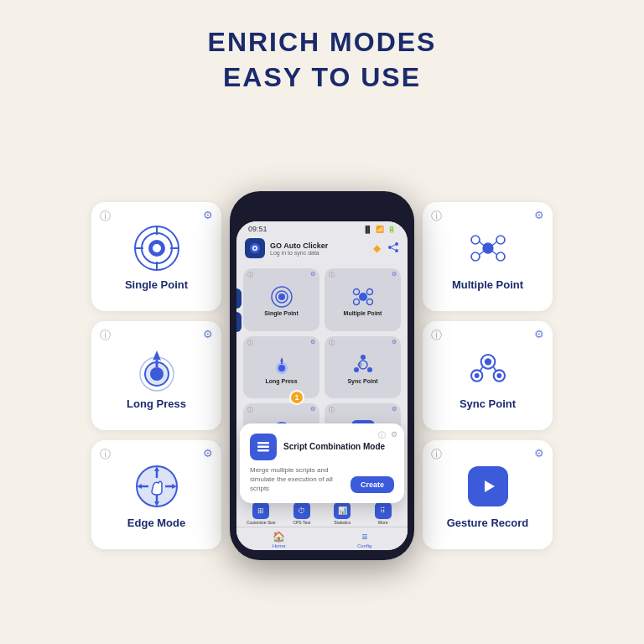 The image size is (644, 644). I want to click on phone-card-label: Single Point, so click(281, 314).